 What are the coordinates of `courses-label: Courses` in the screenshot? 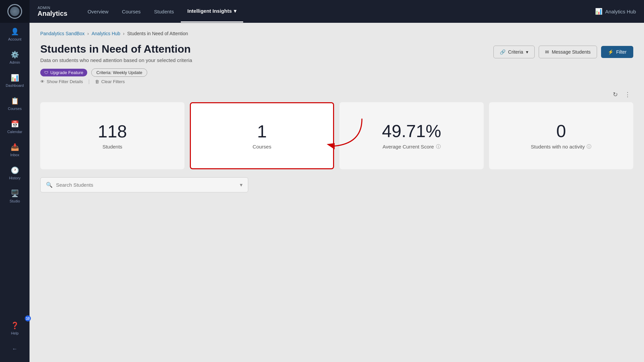 It's located at (262, 147).